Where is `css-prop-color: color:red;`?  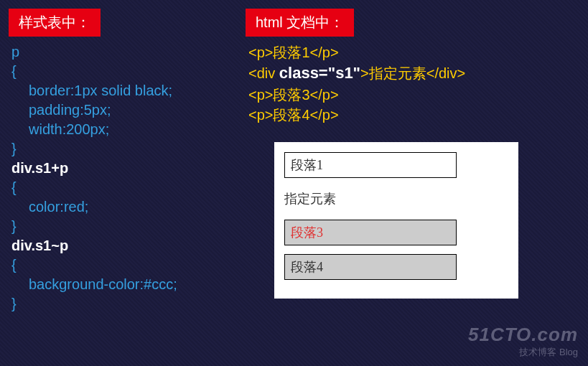
css-prop-color: color:red; is located at coordinates (121, 207).